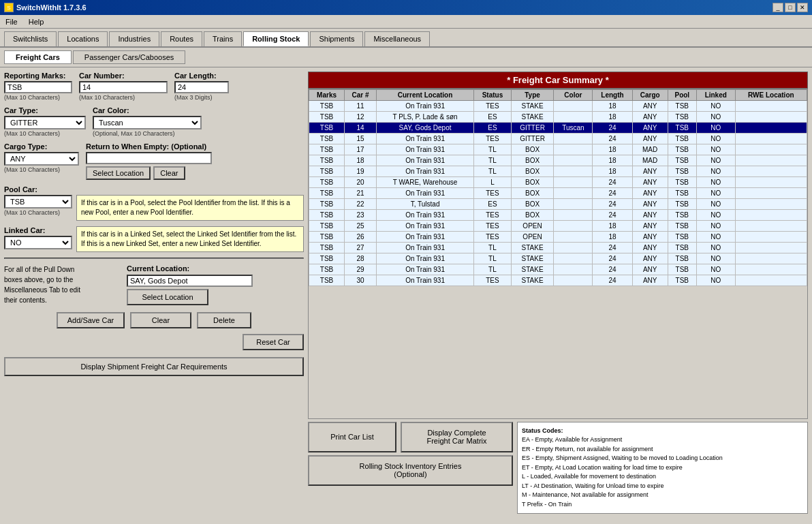 This screenshot has height=524, width=812. What do you see at coordinates (38, 230) in the screenshot?
I see `linked-label: Linked Car:` at bounding box center [38, 230].